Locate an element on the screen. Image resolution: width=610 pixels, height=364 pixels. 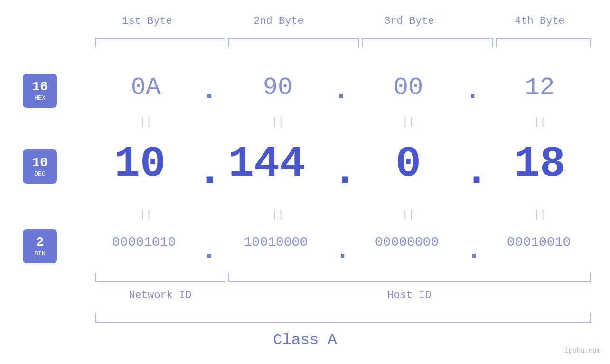
bin-val-4: 00010010 is located at coordinates (539, 242).